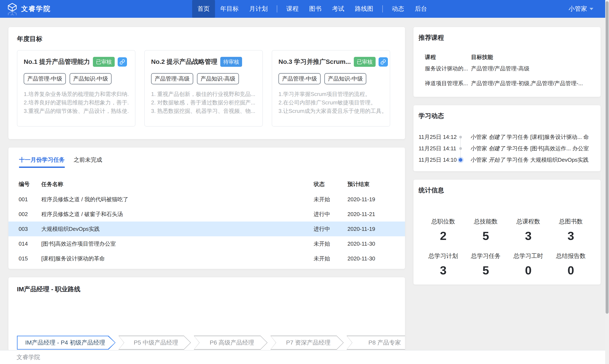 This screenshot has width=609, height=364. I want to click on goal-card: No.1 提升产品管理能力 已审核 产品管理-中级, so click(76, 88).